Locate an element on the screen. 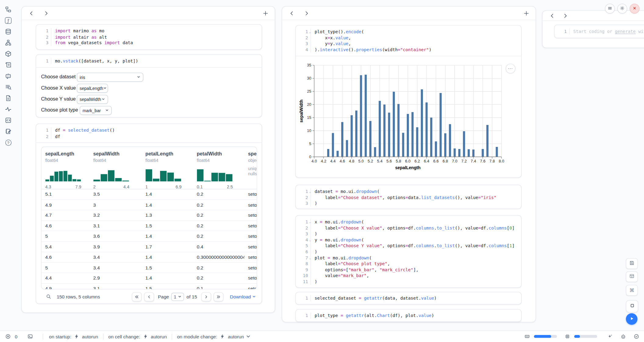  code-line: 1⌄dataset = mo.ui.dropdown( is located at coordinates (409, 191).